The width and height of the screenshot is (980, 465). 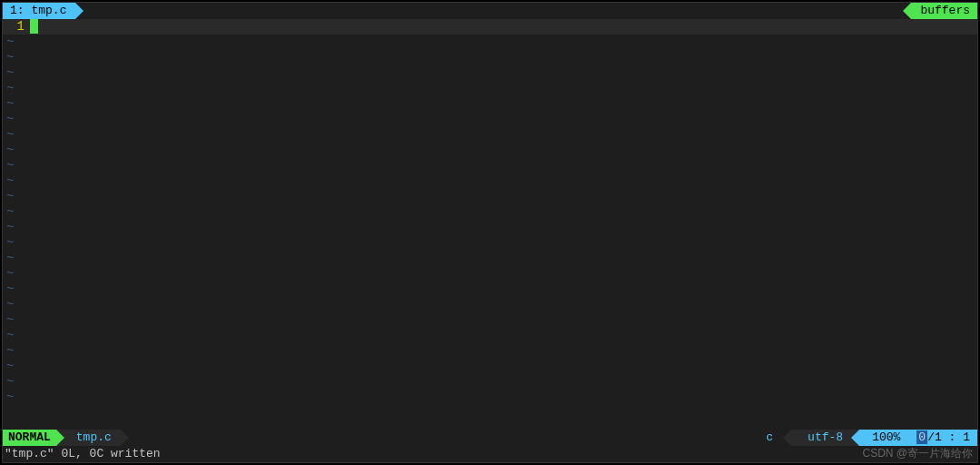 I want to click on status-spacer, so click(x=434, y=438).